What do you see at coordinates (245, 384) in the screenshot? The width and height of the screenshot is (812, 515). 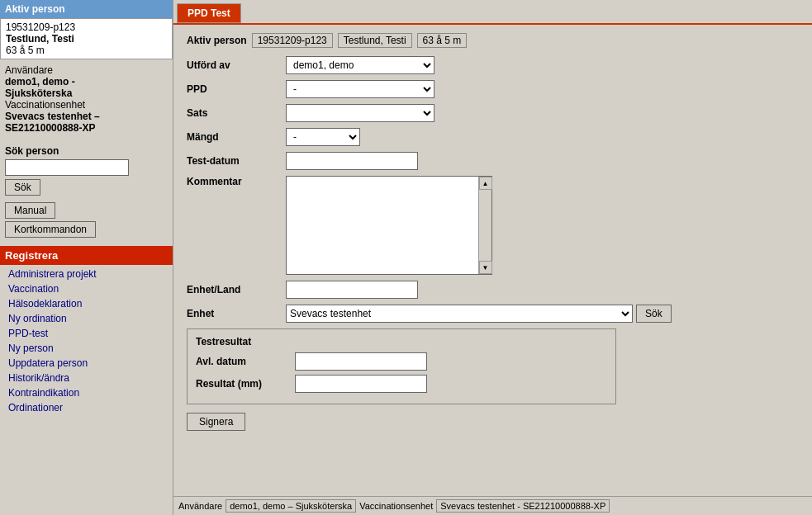 I see `resultat-mm-label: Resultat (mm)` at bounding box center [245, 384].